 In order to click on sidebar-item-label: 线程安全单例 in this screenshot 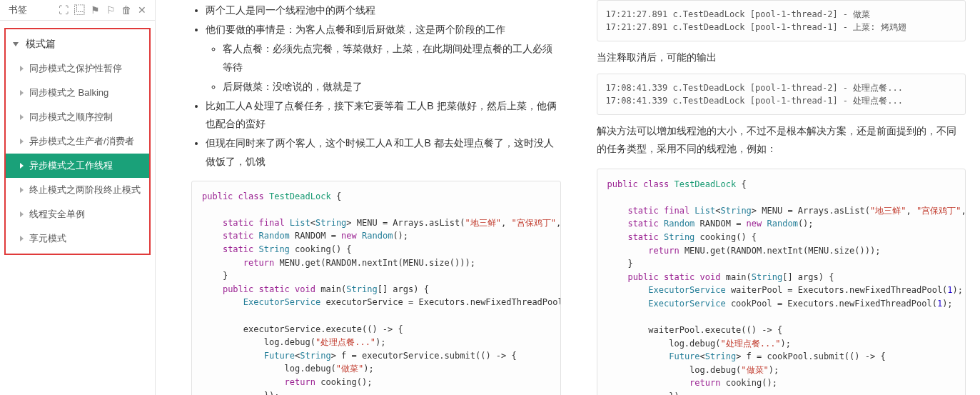, I will do `click(57, 214)`.